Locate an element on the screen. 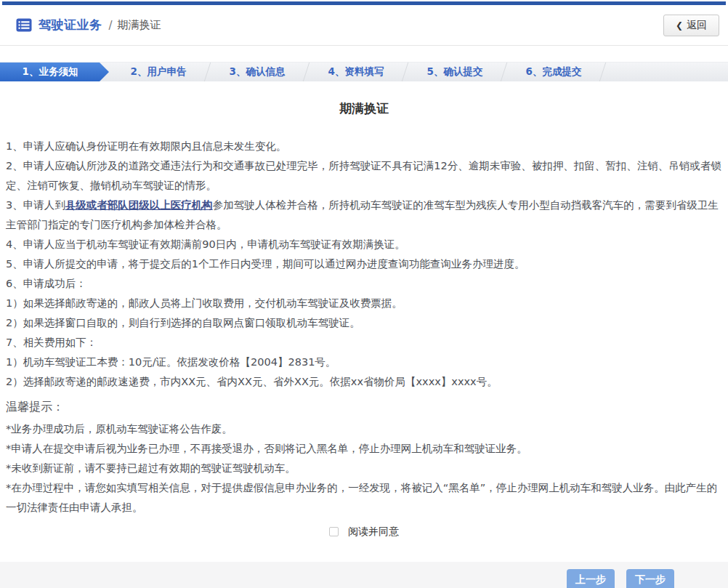 The height and width of the screenshot is (588, 728). agree-label: 阅读并同意 is located at coordinates (373, 531).